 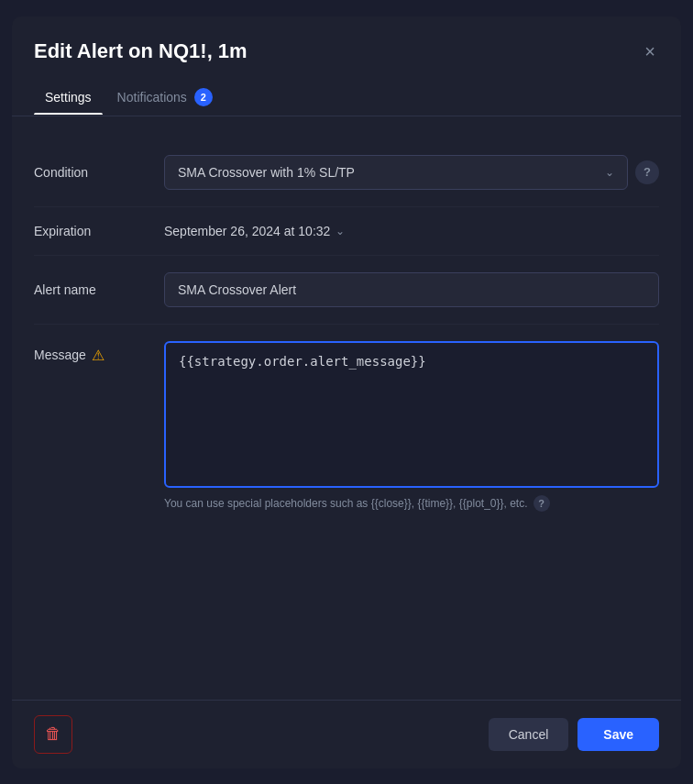 What do you see at coordinates (94, 290) in the screenshot?
I see `alert-name-label: Alert name` at bounding box center [94, 290].